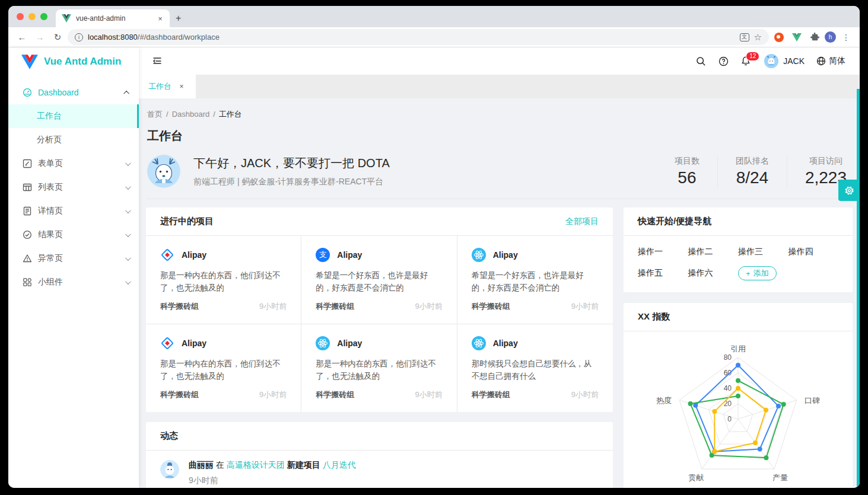  I want to click on translate-icon, so click(745, 37).